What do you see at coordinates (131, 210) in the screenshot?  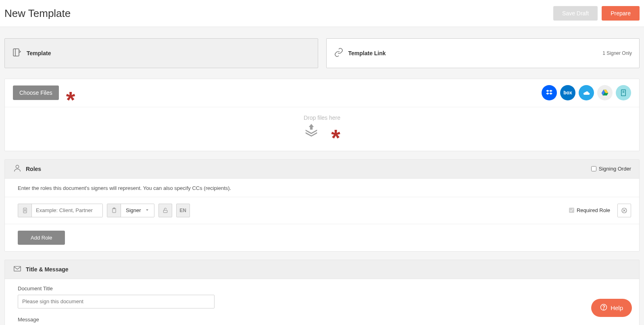 I see `role-type-group: Signer` at bounding box center [131, 210].